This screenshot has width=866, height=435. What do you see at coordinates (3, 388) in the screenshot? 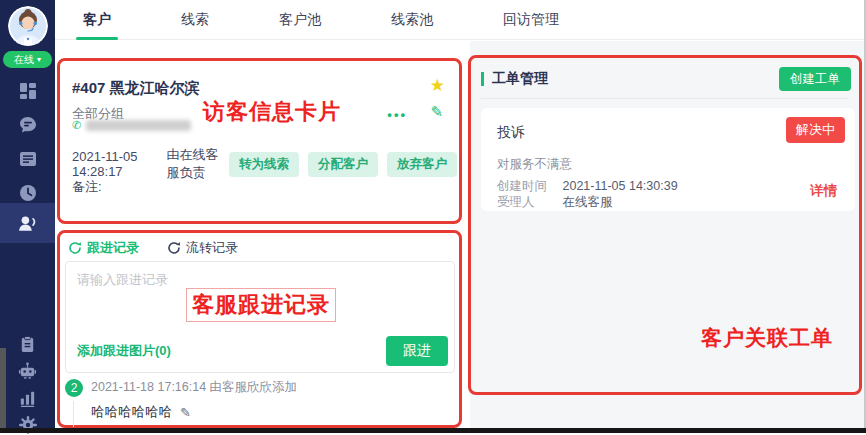
I see `capture-edge-strip` at bounding box center [3, 388].